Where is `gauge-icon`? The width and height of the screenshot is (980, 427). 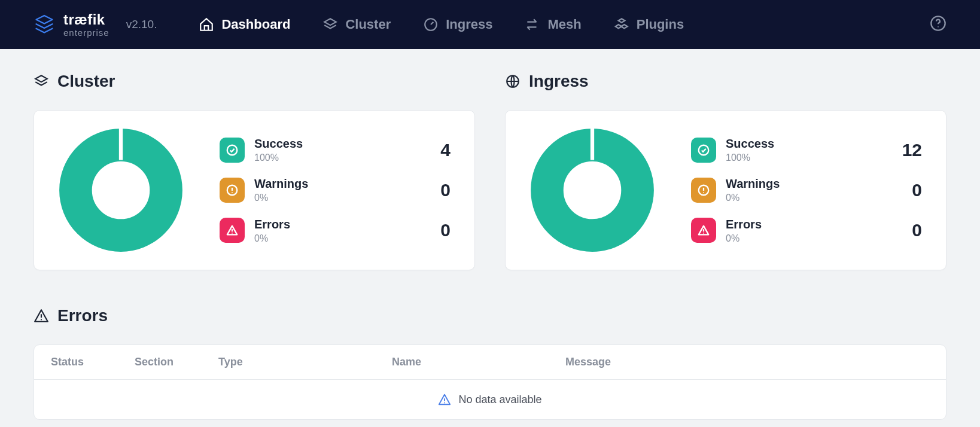
gauge-icon is located at coordinates (431, 25).